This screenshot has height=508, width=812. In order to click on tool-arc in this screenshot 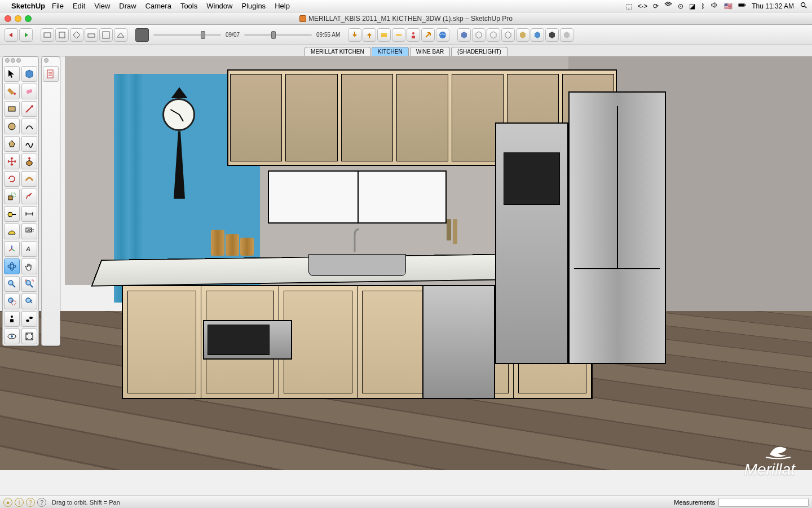, I will do `click(29, 126)`.